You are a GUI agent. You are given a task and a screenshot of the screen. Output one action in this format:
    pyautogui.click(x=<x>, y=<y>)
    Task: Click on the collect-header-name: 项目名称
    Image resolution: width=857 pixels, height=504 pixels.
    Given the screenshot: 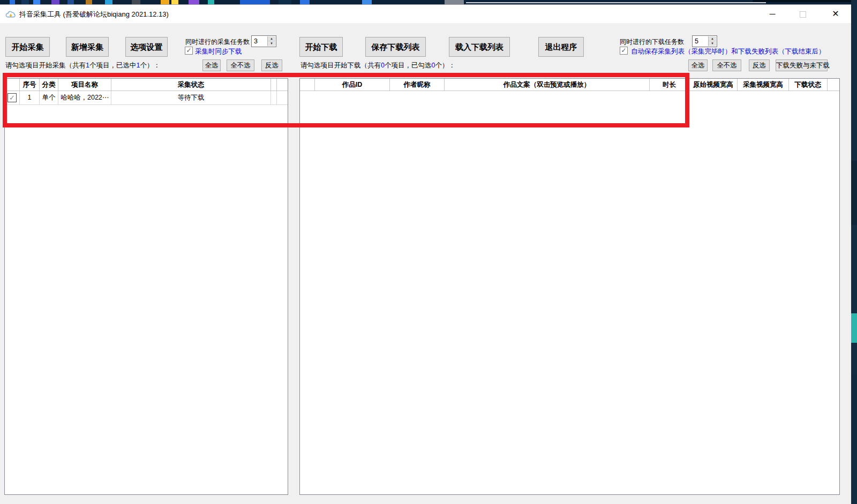 What is the action you would take?
    pyautogui.click(x=85, y=85)
    